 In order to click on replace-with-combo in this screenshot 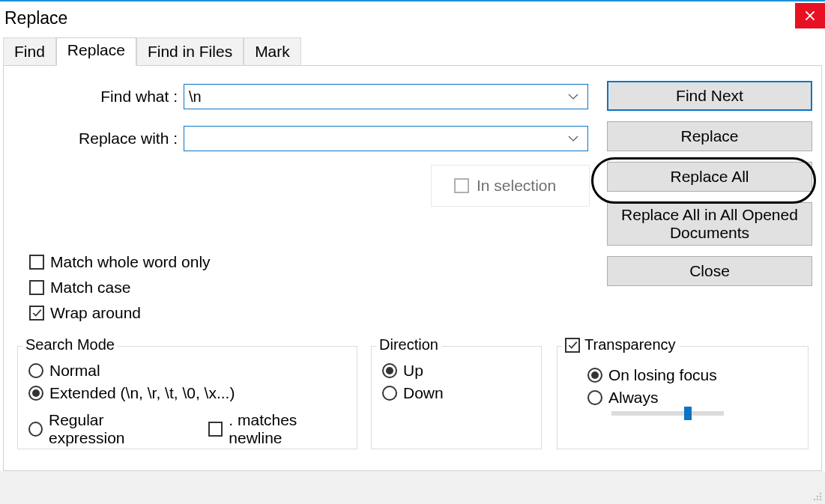, I will do `click(386, 139)`.